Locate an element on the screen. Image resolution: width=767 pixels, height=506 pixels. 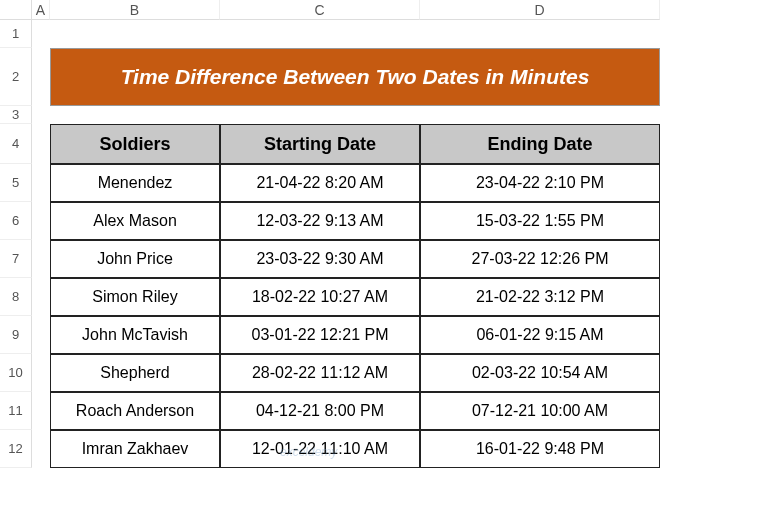
cell-d3 is located at coordinates (540, 115).